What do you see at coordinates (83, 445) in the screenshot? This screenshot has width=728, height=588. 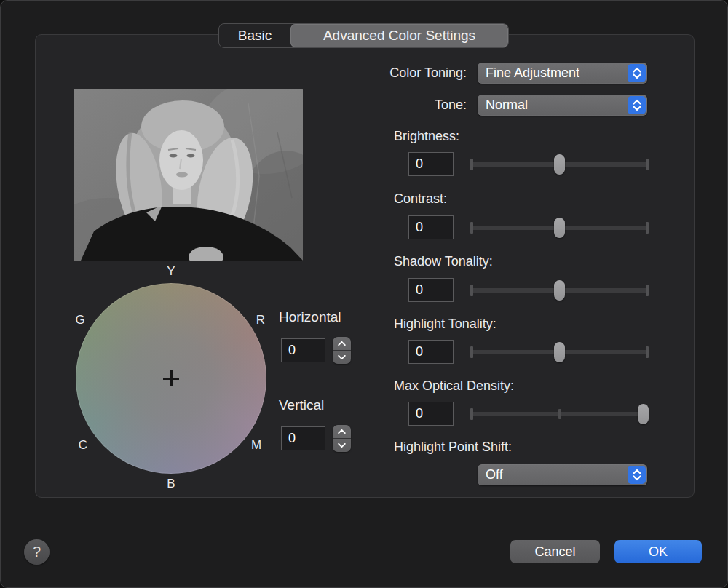 I see `wheel-label-cyan: C` at bounding box center [83, 445].